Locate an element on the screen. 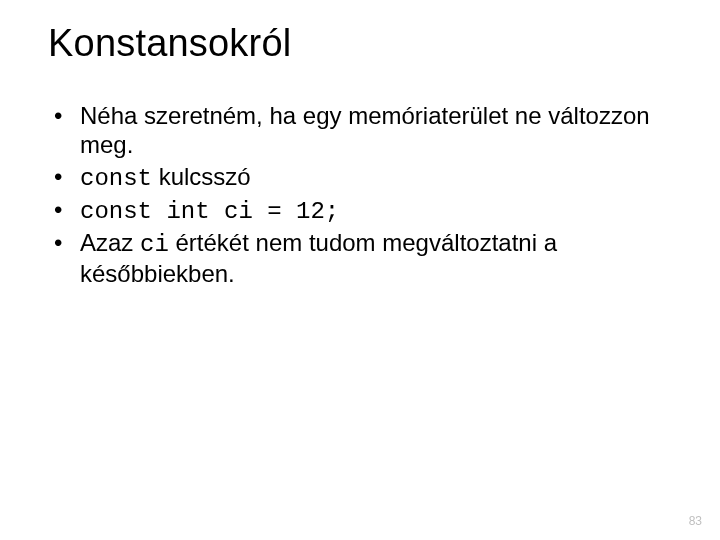 The width and height of the screenshot is (720, 540). bullet-item: const kulcsszó is located at coordinates (363, 178).